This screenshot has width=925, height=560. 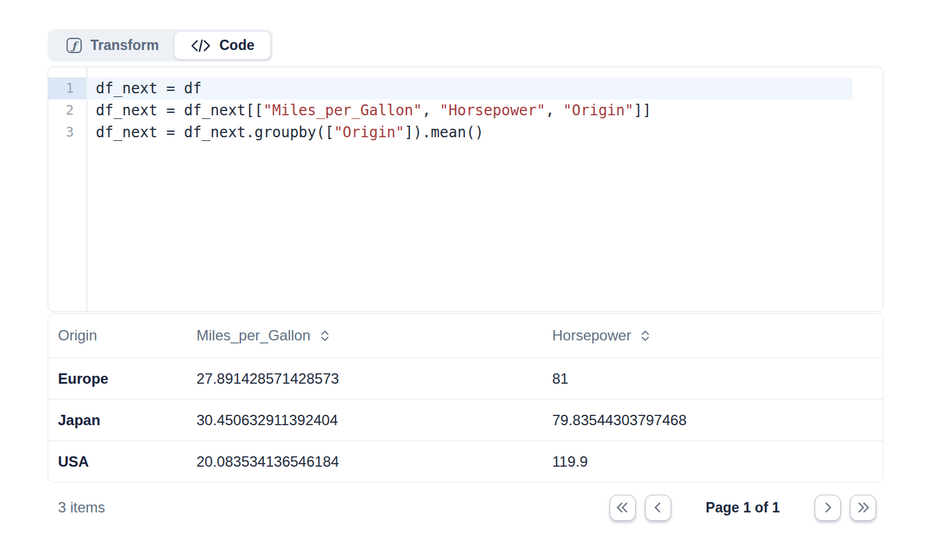 I want to click on first-page-button, so click(x=622, y=508).